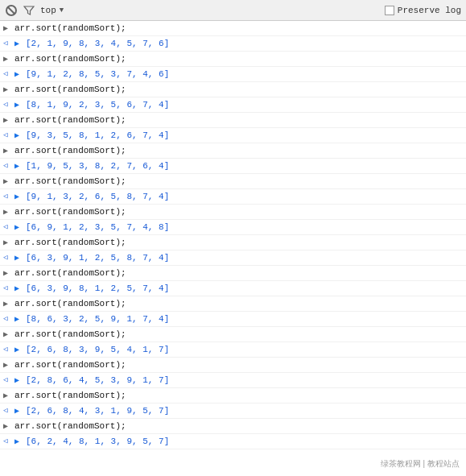  Describe the element at coordinates (233, 441) in the screenshot. I see `console-row: ◁▶[6, 2, 4, 8, 1, 3, 9, 5, 7]` at that location.